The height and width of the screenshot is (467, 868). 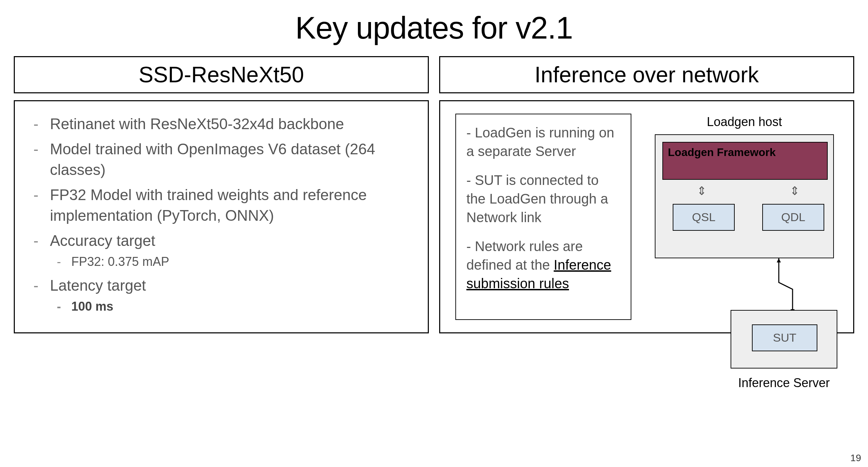 What do you see at coordinates (784, 339) in the screenshot?
I see `inference-server-box: SUT` at bounding box center [784, 339].